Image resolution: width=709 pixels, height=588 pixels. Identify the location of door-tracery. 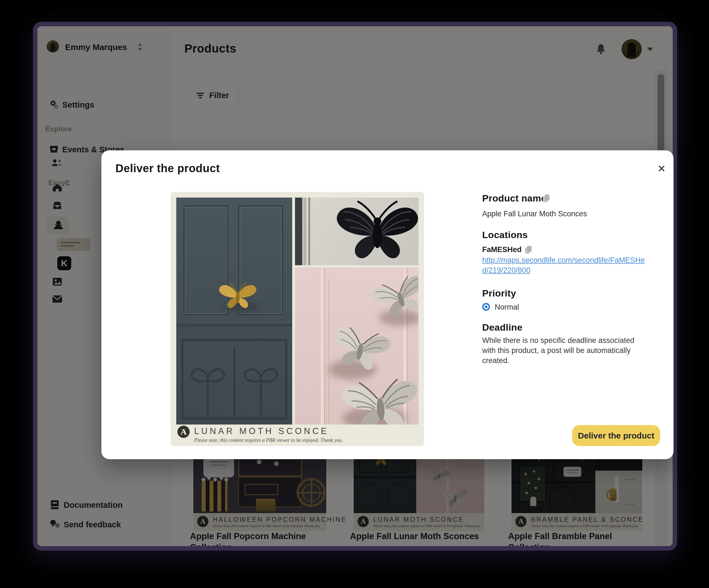
(234, 379).